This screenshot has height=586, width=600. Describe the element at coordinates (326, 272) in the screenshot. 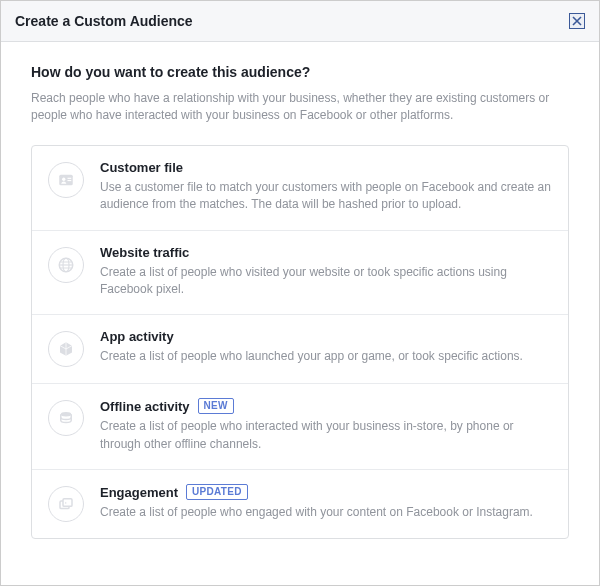

I see `option-text: Website traffic Create a list of people …` at that location.